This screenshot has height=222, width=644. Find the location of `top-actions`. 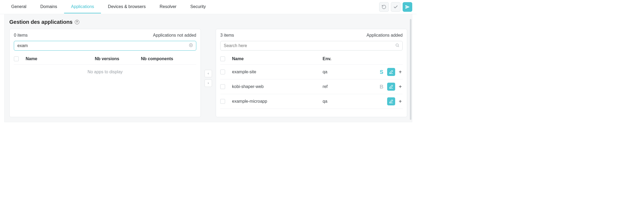

top-actions is located at coordinates (396, 7).